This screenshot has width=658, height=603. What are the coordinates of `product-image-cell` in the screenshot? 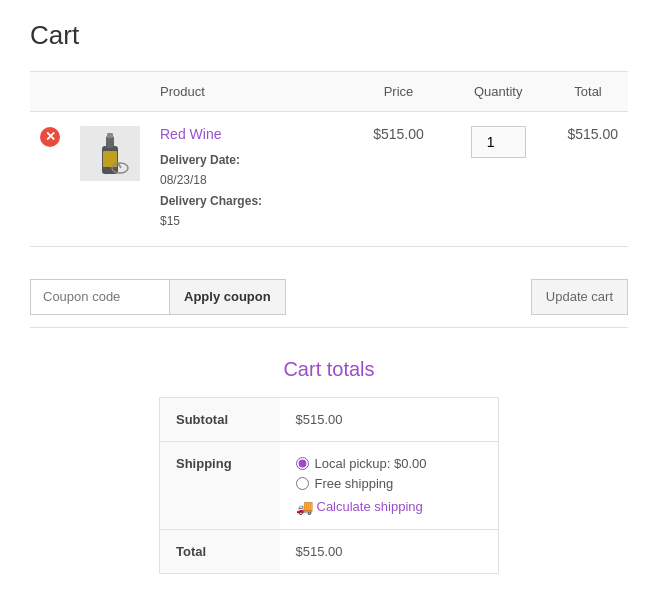 It's located at (110, 180).